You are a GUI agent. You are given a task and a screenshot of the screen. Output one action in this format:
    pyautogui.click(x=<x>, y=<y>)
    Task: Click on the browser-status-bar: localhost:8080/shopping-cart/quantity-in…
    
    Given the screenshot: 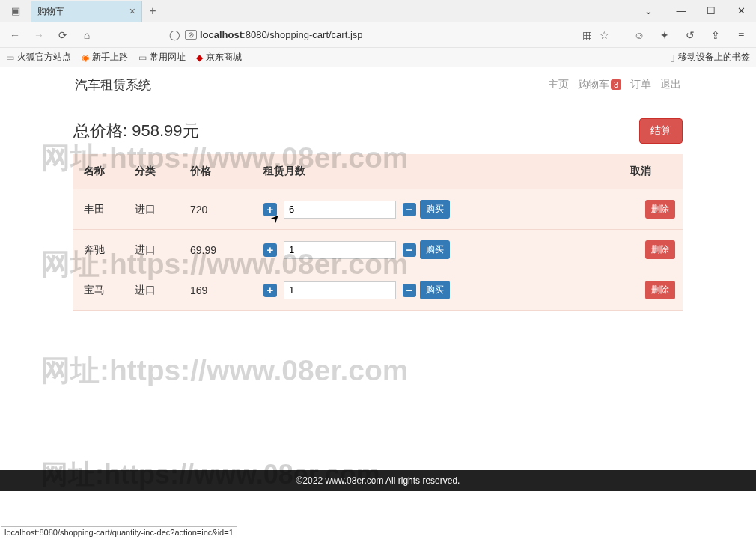 What is the action you would take?
    pyautogui.click(x=119, y=532)
    